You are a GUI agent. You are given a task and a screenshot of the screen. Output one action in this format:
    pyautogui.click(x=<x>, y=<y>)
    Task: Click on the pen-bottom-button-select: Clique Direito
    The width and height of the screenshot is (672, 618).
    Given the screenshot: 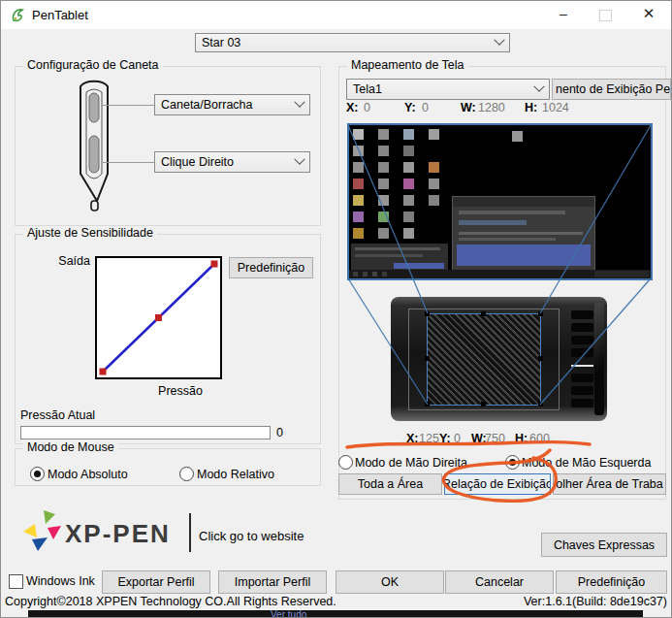 What is the action you would take?
    pyautogui.click(x=233, y=162)
    